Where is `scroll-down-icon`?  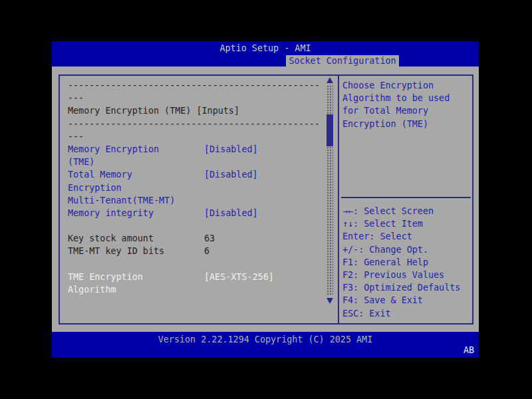
scroll-down-icon is located at coordinates (330, 301).